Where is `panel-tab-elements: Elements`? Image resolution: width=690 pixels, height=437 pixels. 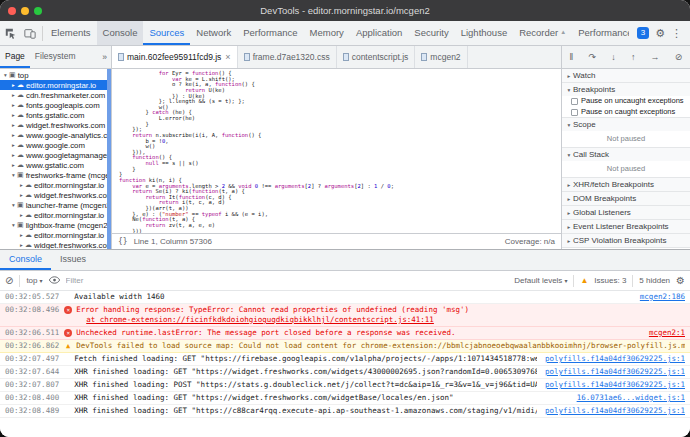
panel-tab-elements: Elements is located at coordinates (71, 33).